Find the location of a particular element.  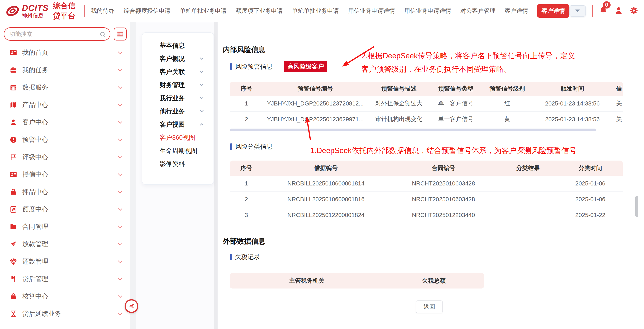

submenu-item: 客户视图 is located at coordinates (178, 124).